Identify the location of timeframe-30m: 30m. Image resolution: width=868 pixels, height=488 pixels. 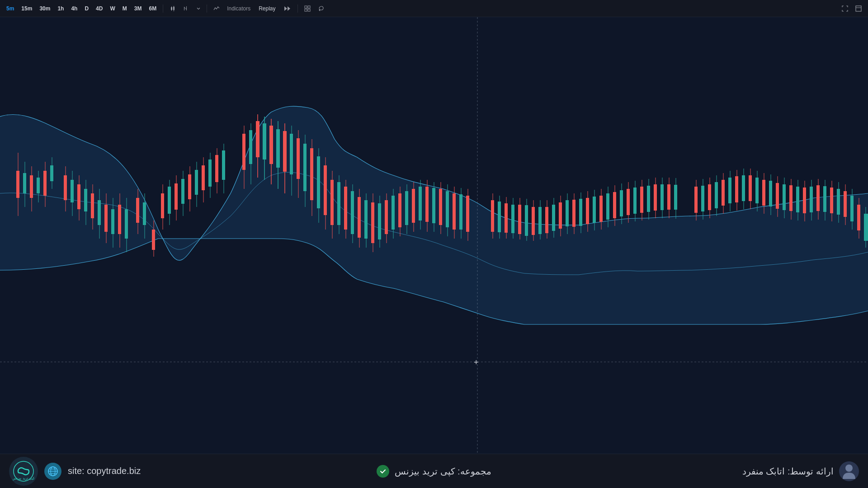
(45, 9).